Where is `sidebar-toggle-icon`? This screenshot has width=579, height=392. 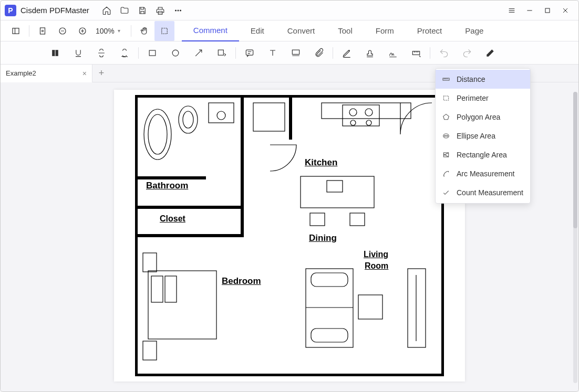 sidebar-toggle-icon is located at coordinates (16, 31).